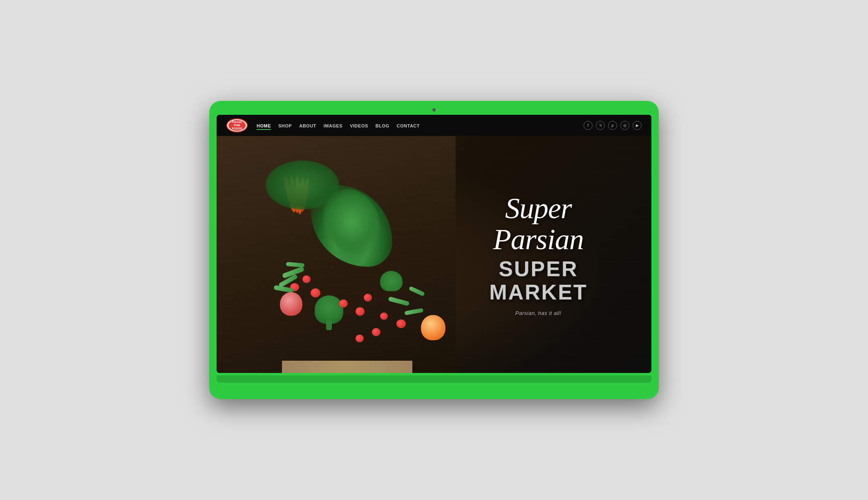 Image resolution: width=868 pixels, height=500 pixels. Describe the element at coordinates (237, 125) in the screenshot. I see `logo: Parsian FINE FOODS` at that location.